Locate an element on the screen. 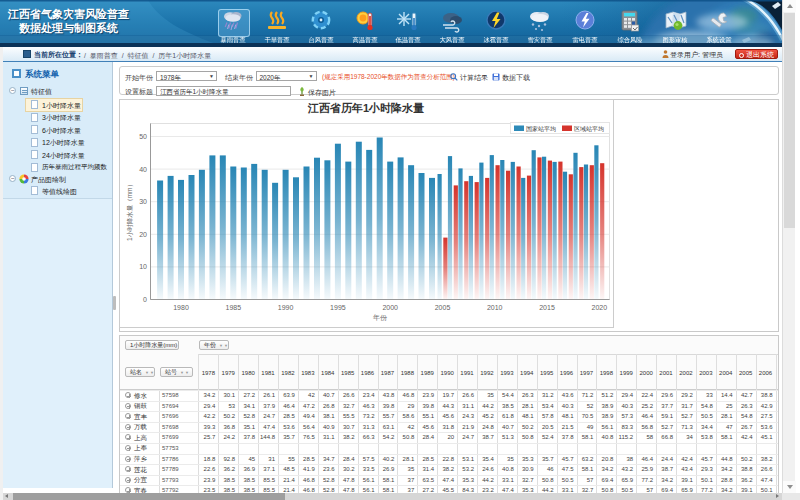 This screenshot has width=800, height=500. svg-text: 40 is located at coordinates (143, 170).